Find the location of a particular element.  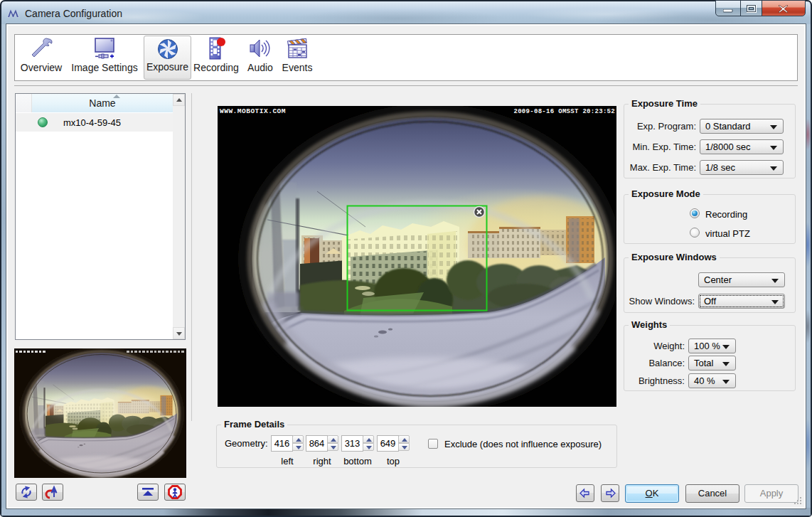

svg-text: 2009-08-16 OMSST 20:23:52 is located at coordinates (565, 112).